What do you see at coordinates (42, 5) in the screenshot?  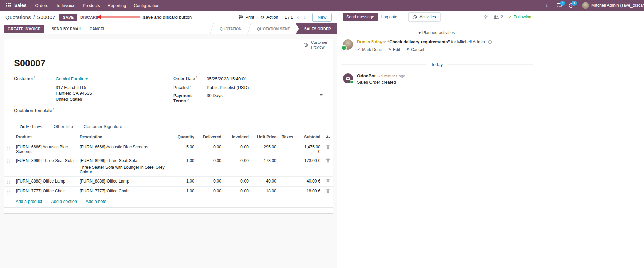 I see `menu-orders: Orders` at bounding box center [42, 5].